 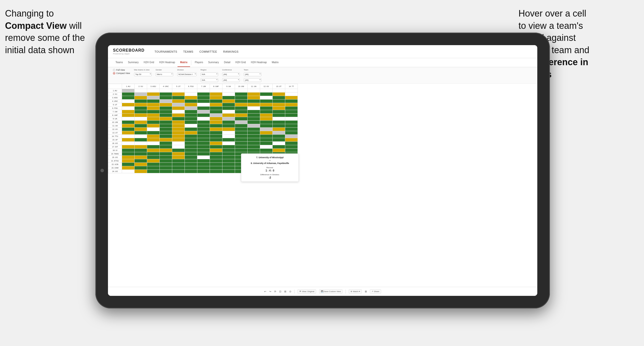 What do you see at coordinates (141, 164) in the screenshot?
I see `cell-r21-c1` at bounding box center [141, 164].